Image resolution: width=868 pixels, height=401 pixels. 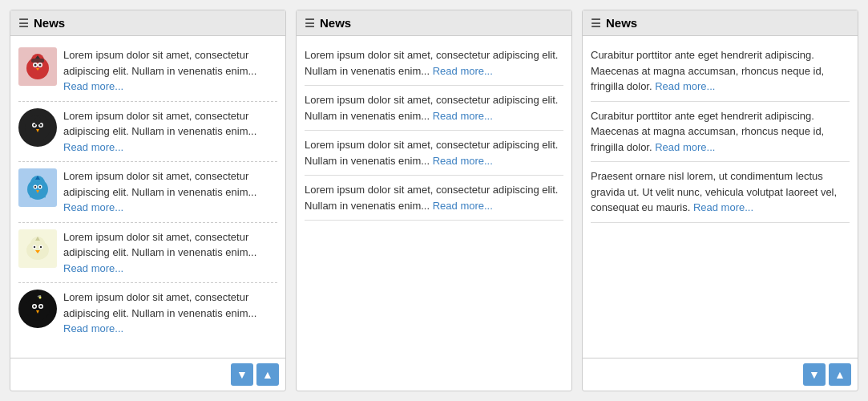 What do you see at coordinates (268, 375) in the screenshot?
I see `nav-up-btn-1: ▲` at bounding box center [268, 375].